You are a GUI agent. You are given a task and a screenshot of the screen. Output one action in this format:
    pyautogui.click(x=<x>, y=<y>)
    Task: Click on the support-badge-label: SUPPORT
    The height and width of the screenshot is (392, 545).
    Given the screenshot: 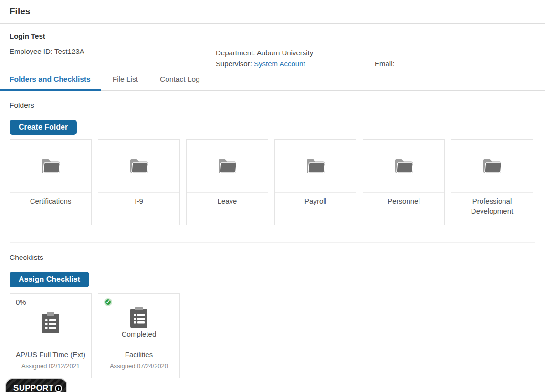 What is the action you would take?
    pyautogui.click(x=33, y=388)
    